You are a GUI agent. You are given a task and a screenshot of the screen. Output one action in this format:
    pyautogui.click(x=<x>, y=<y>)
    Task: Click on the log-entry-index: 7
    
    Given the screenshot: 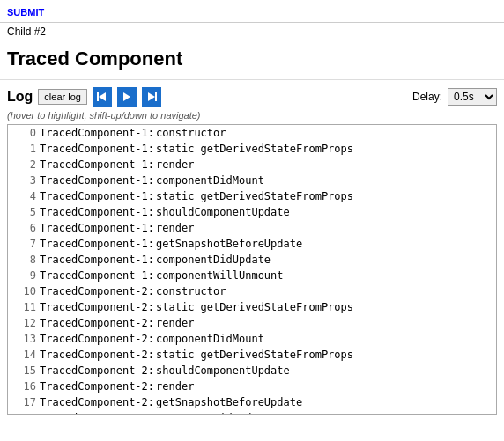 What is the action you would take?
    pyautogui.click(x=24, y=244)
    